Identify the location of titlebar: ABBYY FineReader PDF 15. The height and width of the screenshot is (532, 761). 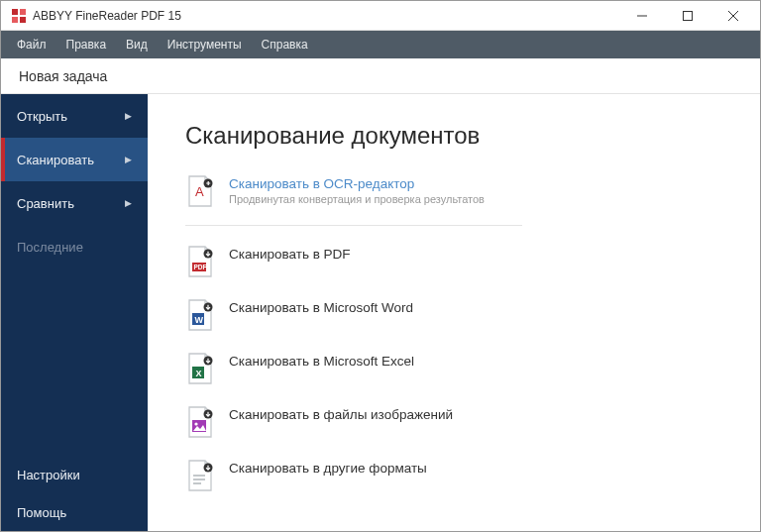
(380, 16).